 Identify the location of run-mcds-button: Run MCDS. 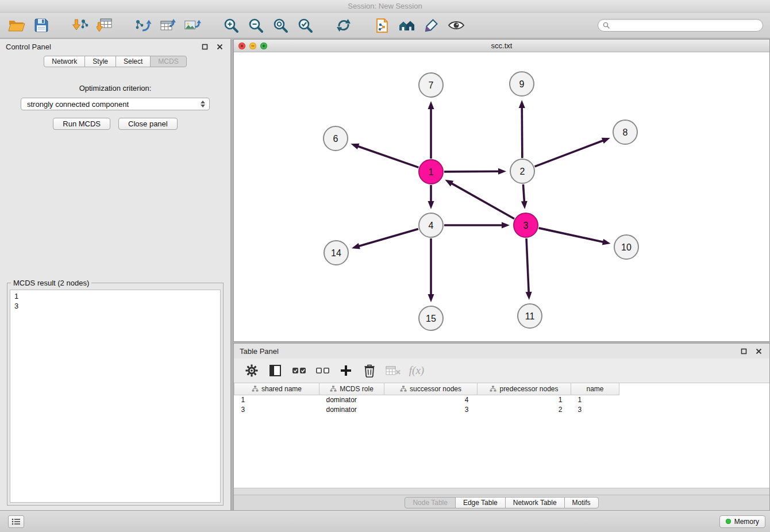
(82, 124).